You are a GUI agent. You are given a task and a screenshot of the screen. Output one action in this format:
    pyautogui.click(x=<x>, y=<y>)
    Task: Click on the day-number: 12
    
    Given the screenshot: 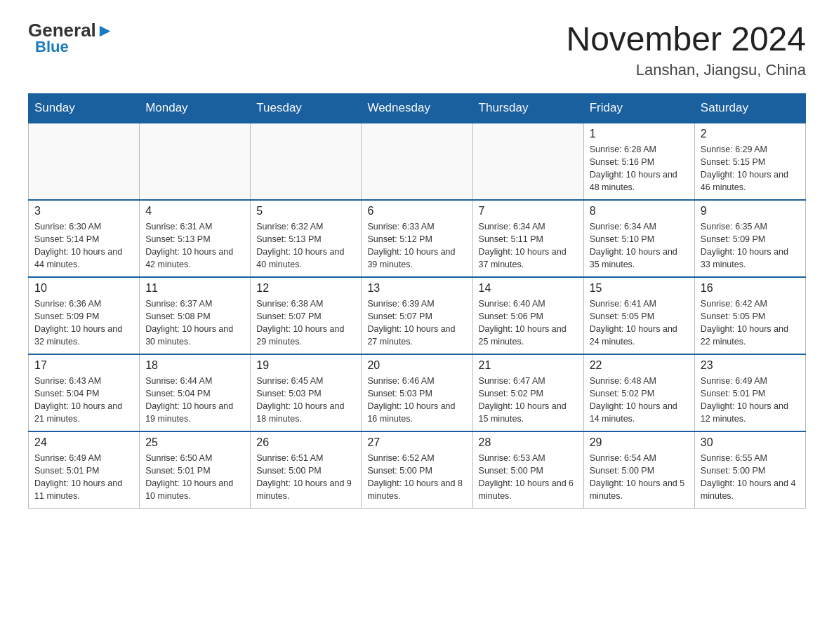 What is the action you would take?
    pyautogui.click(x=306, y=288)
    